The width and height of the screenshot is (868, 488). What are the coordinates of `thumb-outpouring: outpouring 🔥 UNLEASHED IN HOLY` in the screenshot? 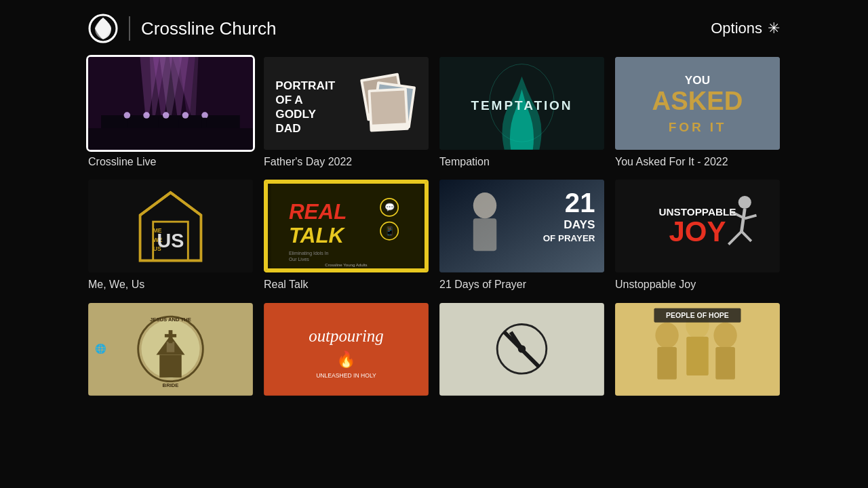 It's located at (346, 350).